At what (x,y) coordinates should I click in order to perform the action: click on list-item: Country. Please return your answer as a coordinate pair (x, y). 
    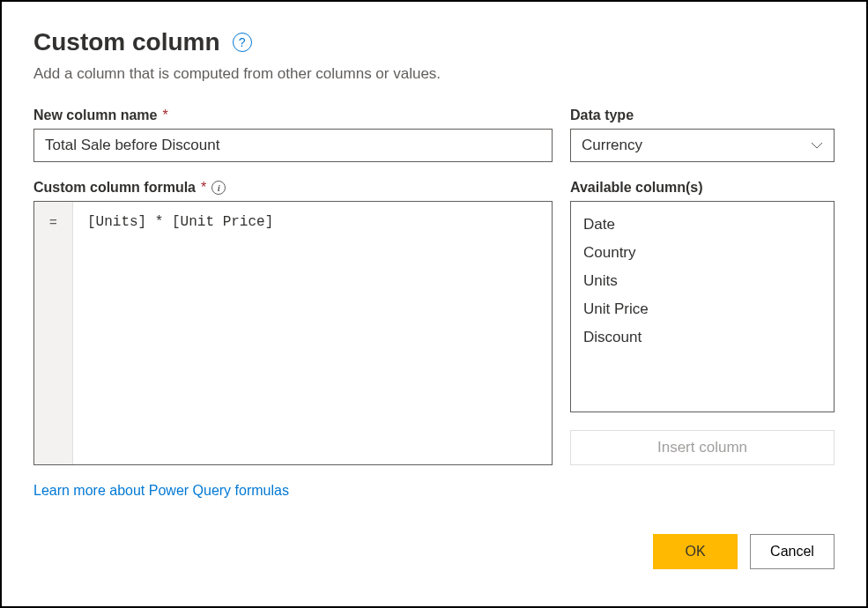
    Looking at the image, I should click on (702, 253).